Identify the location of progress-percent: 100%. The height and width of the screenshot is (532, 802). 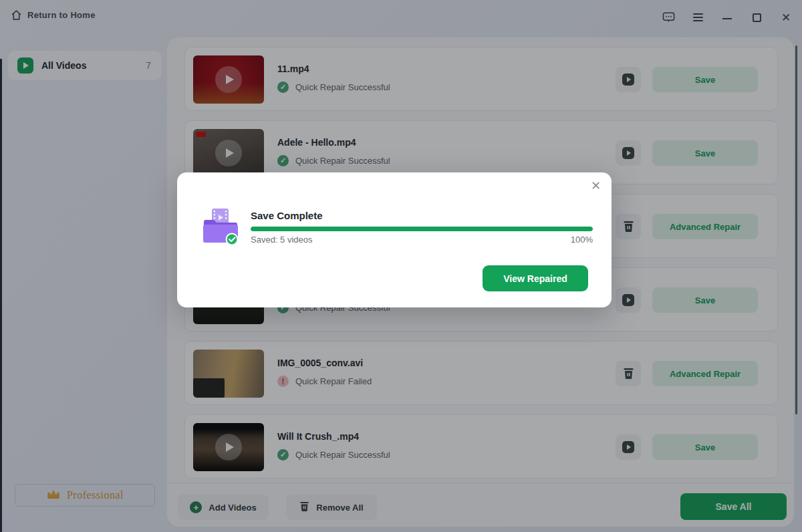
(581, 239).